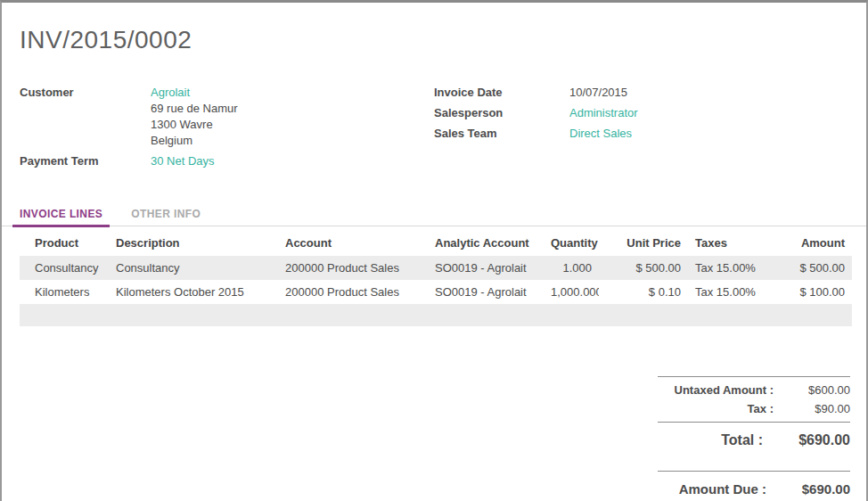  What do you see at coordinates (502, 134) in the screenshot?
I see `sales-team-label: Sales Team` at bounding box center [502, 134].